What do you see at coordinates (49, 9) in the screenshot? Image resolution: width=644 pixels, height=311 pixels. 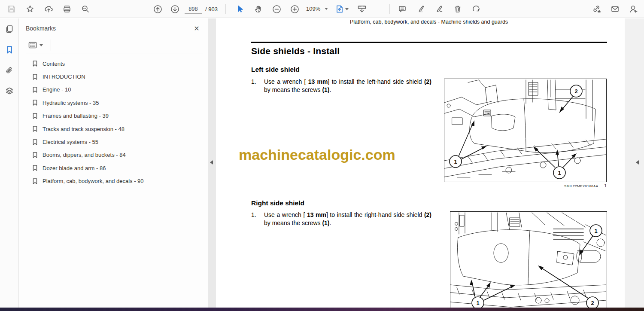 I see `upload-cloud-button` at bounding box center [49, 9].